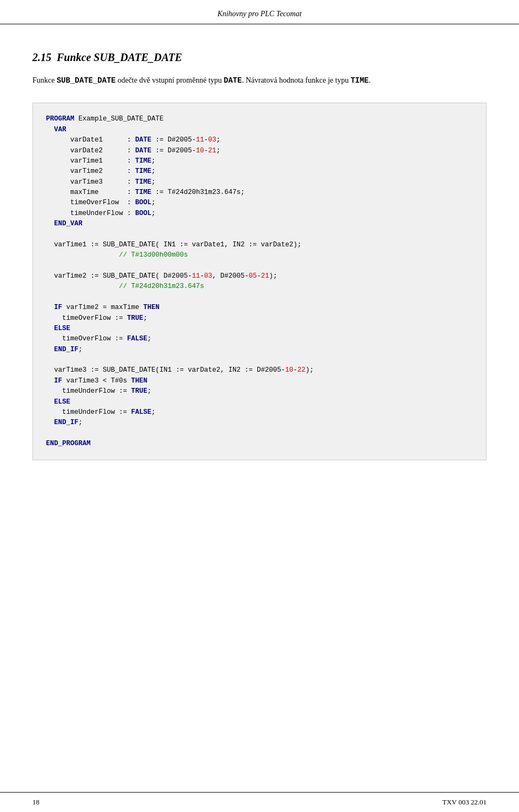 The height and width of the screenshot is (812, 519). I want to click on doc-number: TXV 003 22.01, so click(464, 802).